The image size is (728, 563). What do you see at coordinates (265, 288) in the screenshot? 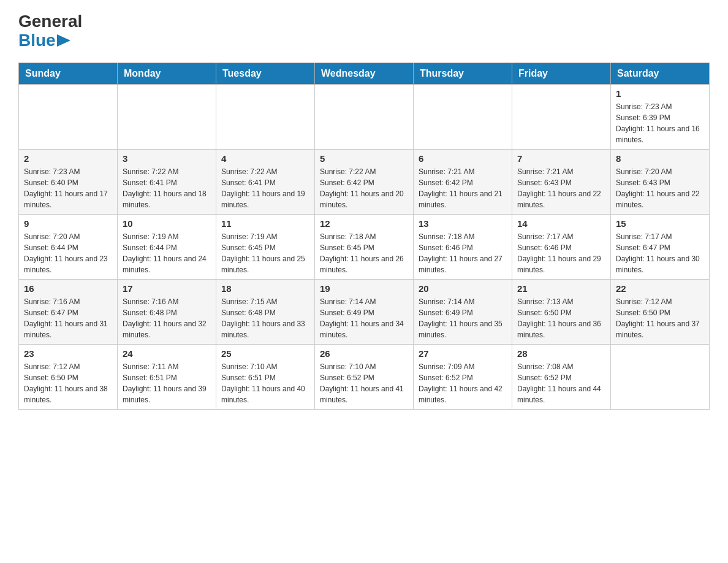
I see `day-number: 18` at bounding box center [265, 288].